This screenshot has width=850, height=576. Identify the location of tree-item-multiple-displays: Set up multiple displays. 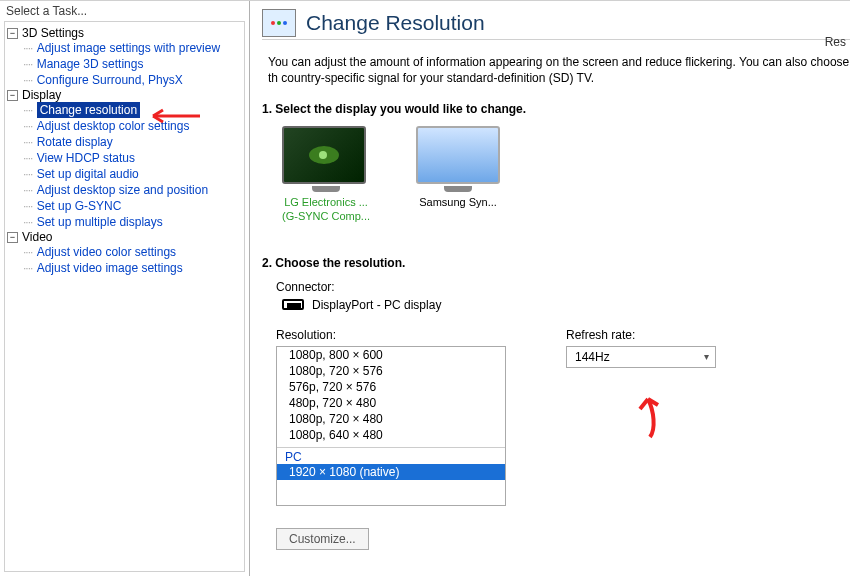
(134, 222).